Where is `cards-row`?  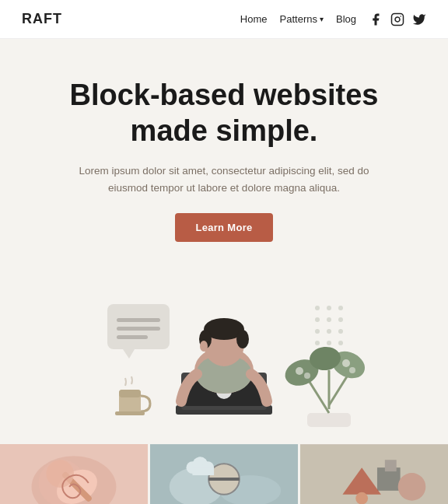
cards-row is located at coordinates (224, 474).